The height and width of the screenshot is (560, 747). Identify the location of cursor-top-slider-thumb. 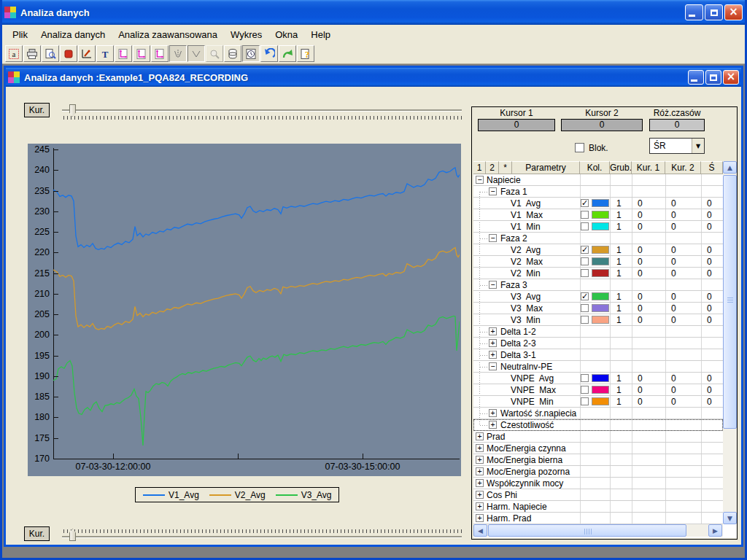
(73, 111).